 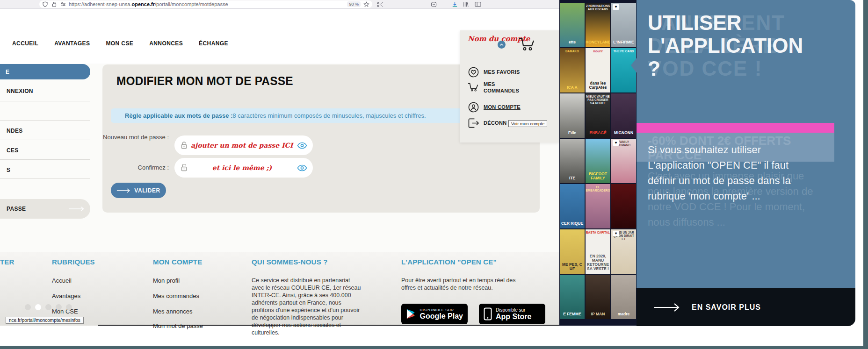 I want to click on poster-tile: Fille, so click(x=572, y=116).